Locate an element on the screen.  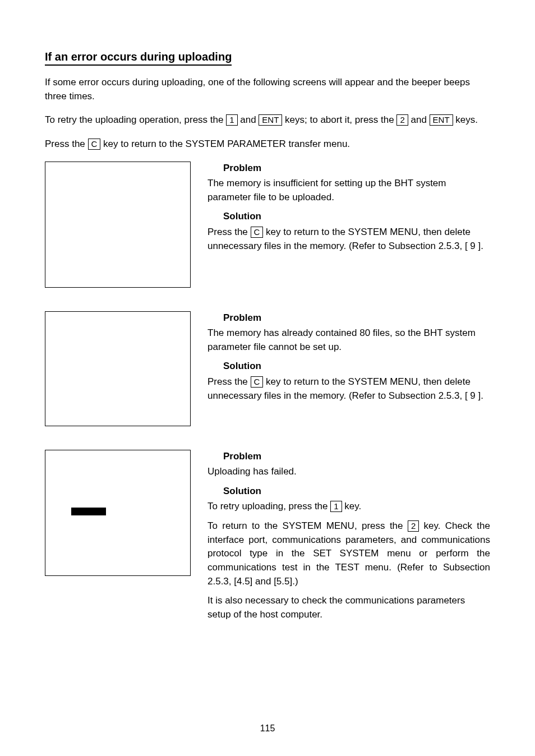
problem-text: The memory is insufficient for setting u… is located at coordinates (349, 191).